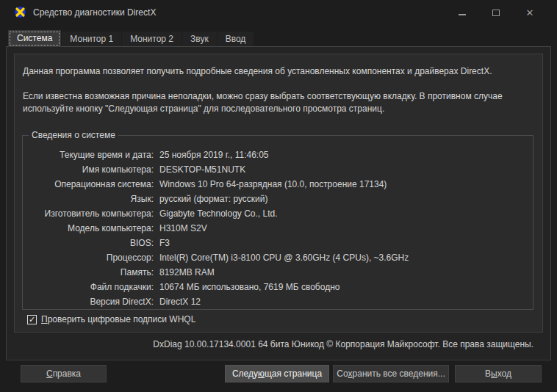 This screenshot has height=392, width=557. Describe the element at coordinates (88, 302) in the screenshot. I see `info-label: Версия DirectX:` at that location.